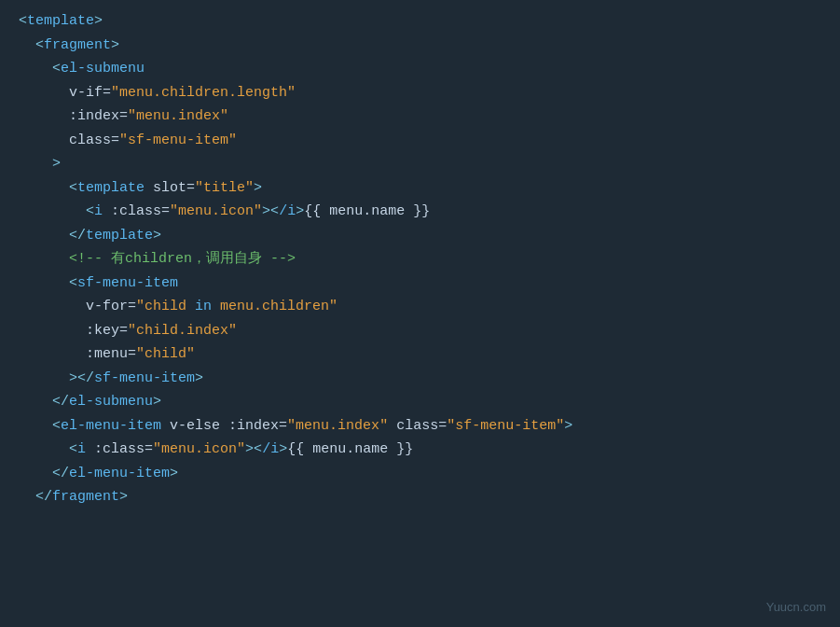  I want to click on code-line: <el-submenu, so click(420, 69).